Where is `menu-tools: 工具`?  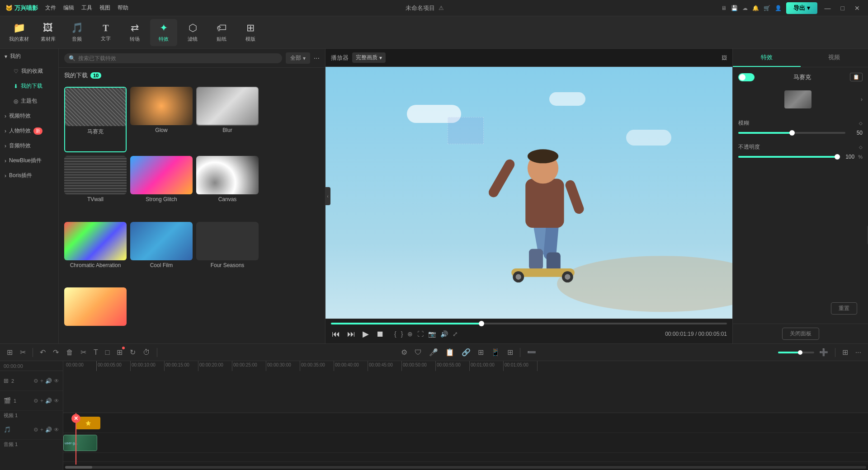
menu-tools: 工具 is located at coordinates (87, 8).